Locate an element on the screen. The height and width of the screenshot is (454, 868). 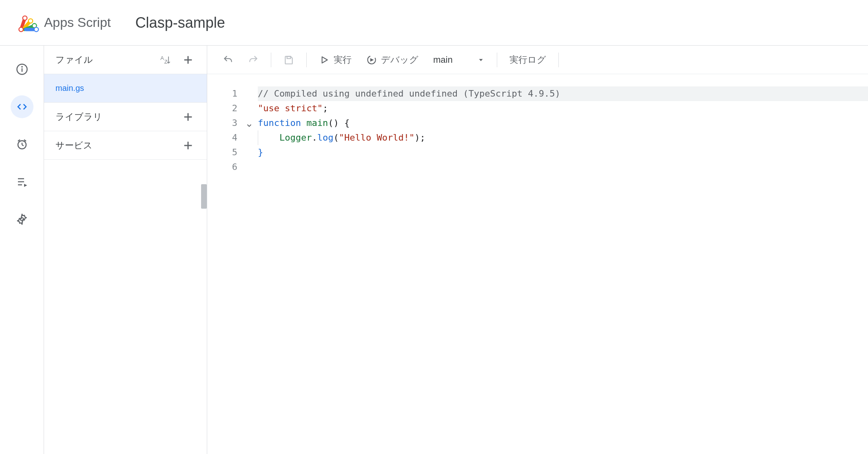
debug-button: デバッグ is located at coordinates (392, 60).